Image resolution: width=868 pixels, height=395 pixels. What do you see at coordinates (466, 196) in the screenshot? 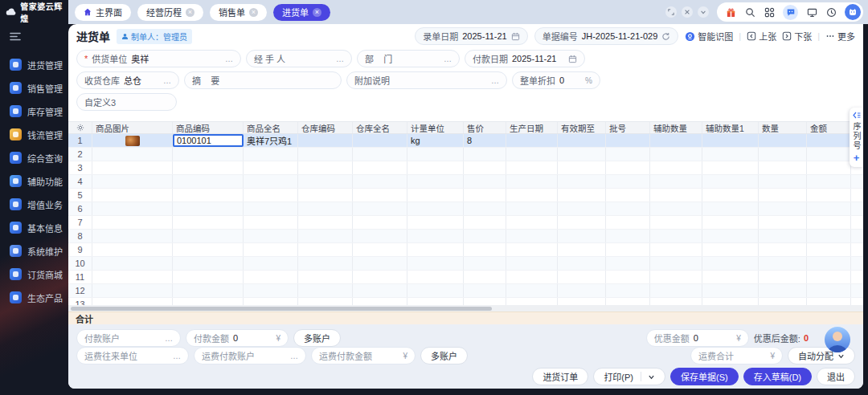
I see `table-row: 5` at bounding box center [466, 196].